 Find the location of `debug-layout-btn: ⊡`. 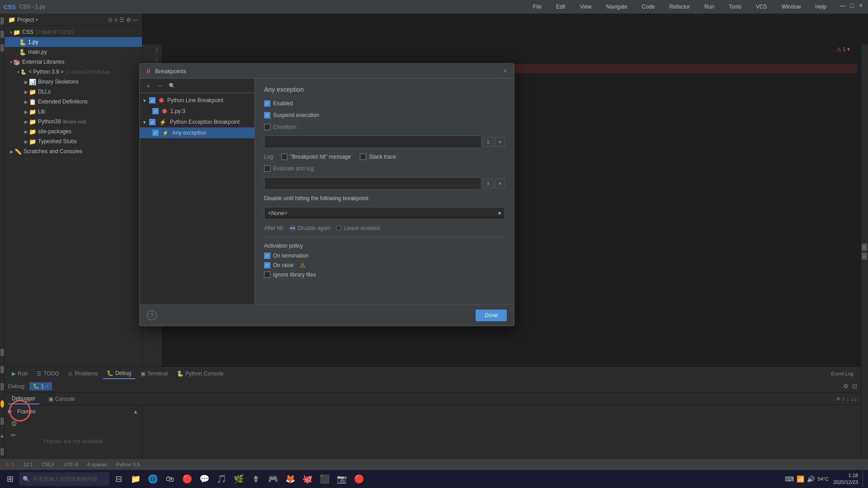

debug-layout-btn: ⊡ is located at coordinates (854, 386).